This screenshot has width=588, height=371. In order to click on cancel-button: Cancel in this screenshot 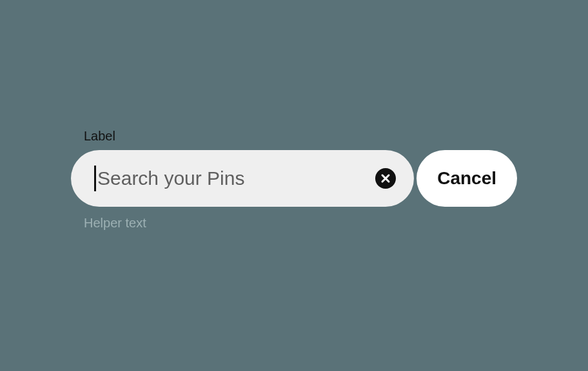, I will do `click(467, 178)`.